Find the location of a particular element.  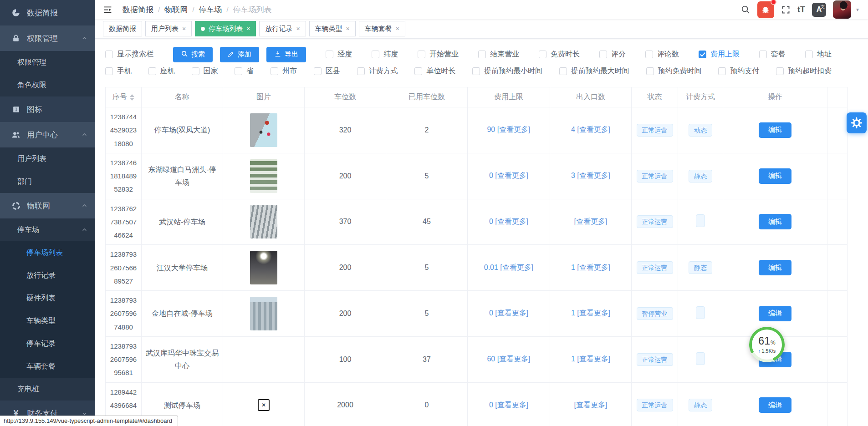

sort-icons is located at coordinates (132, 97).